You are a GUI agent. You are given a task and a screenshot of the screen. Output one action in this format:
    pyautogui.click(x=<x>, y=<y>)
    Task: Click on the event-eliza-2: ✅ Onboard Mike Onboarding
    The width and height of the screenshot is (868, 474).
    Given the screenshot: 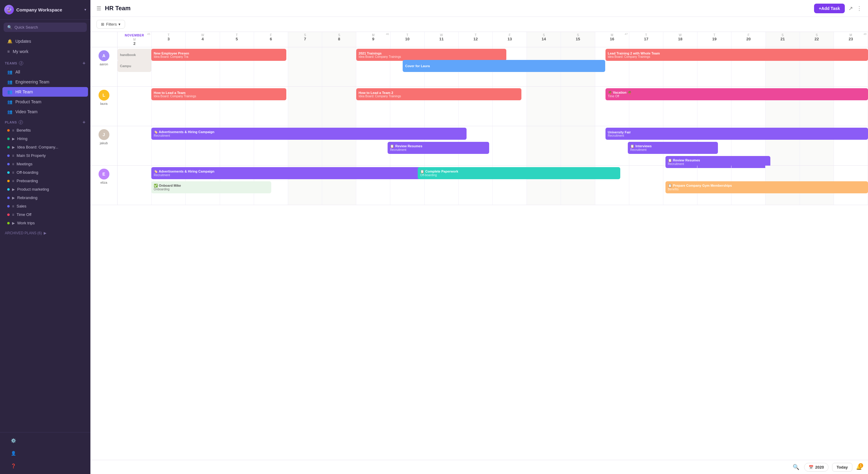 What is the action you would take?
    pyautogui.click(x=211, y=187)
    